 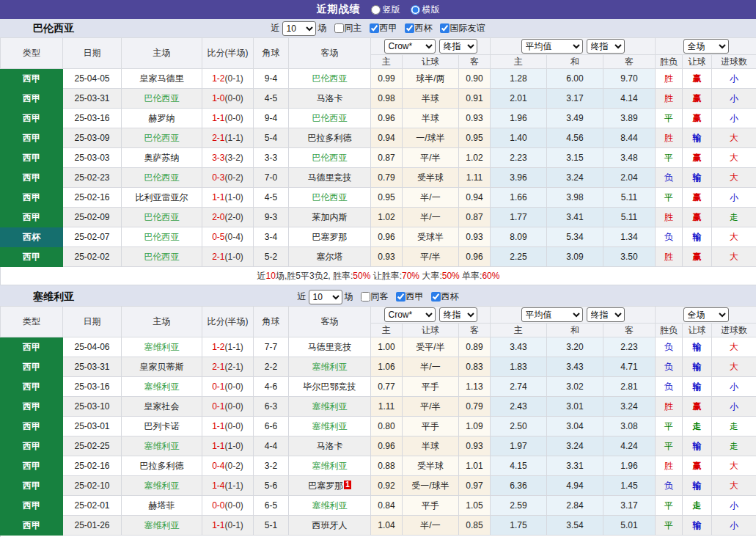 What do you see at coordinates (422, 10) in the screenshot?
I see `horizontal-layout-option: 横版` at bounding box center [422, 10].